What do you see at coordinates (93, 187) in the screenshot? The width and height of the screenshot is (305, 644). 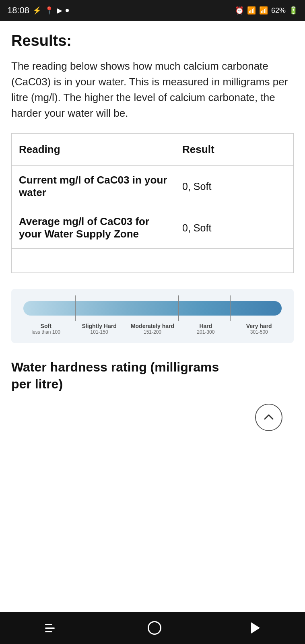 I see `row1-reading: Current mg/l of CaC03 in your water` at bounding box center [93, 187].